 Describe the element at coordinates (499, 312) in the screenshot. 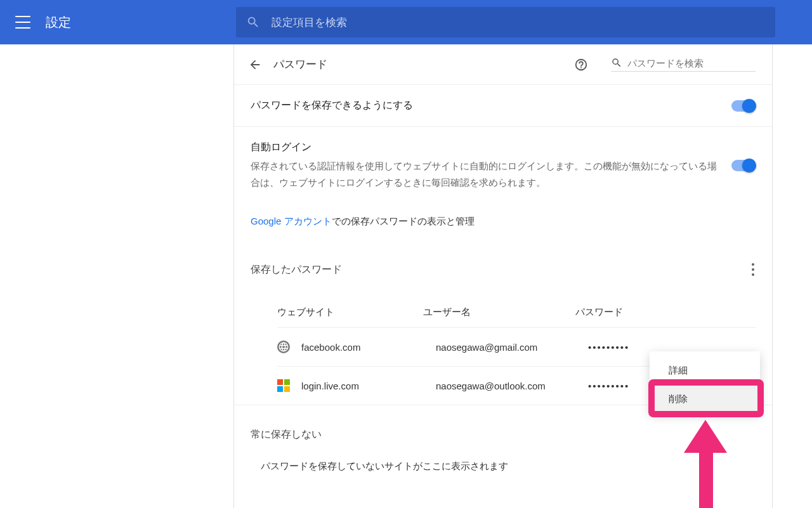

I see `col-user: ユーザー名` at that location.